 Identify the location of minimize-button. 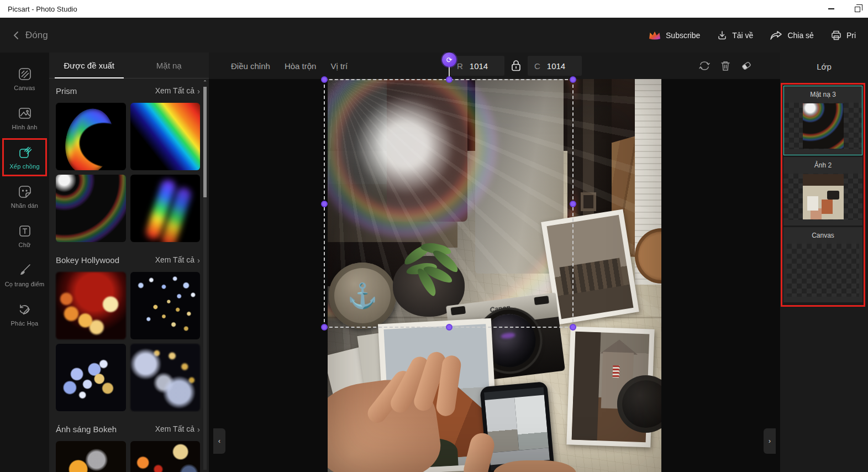
(831, 9).